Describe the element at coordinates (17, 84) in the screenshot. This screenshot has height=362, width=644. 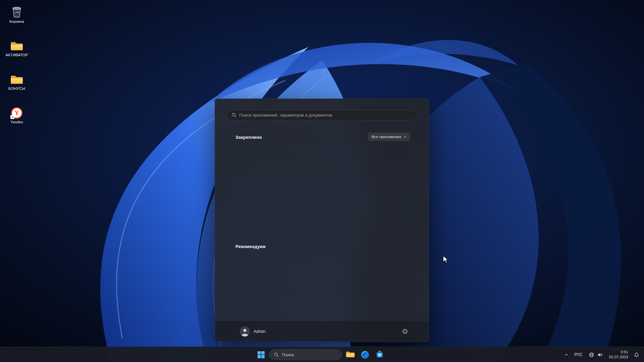
I see `desktop-icon-bonusy: БОНУСЫ` at that location.